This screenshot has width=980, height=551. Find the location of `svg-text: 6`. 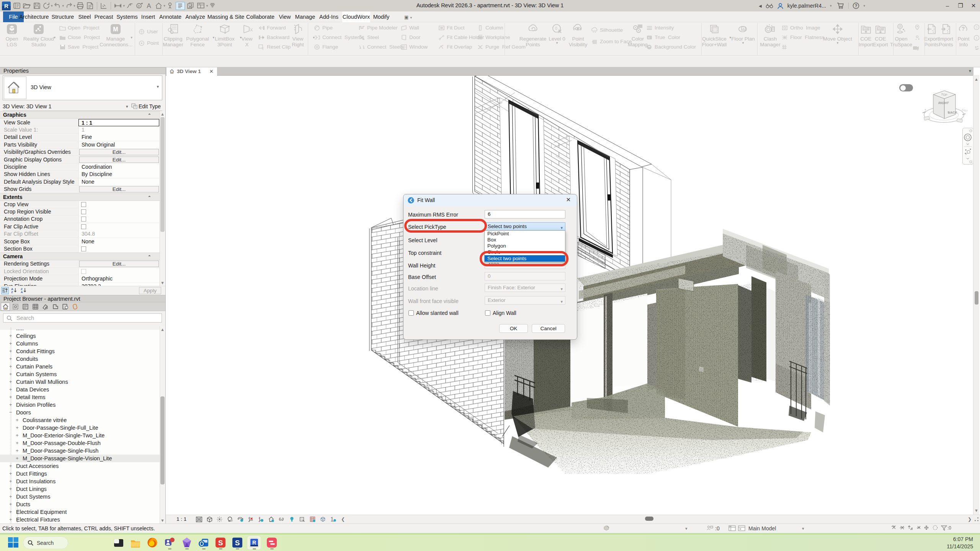

svg-text: 6 is located at coordinates (280, 519).